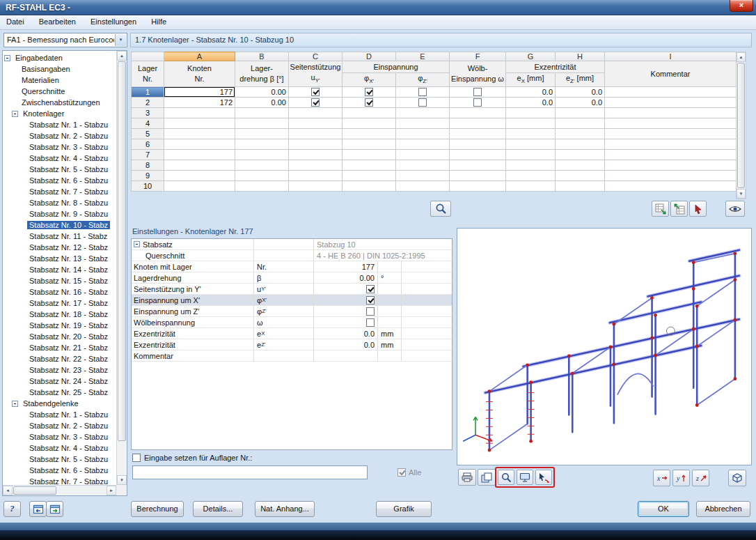 The height and width of the screenshot is (540, 756). Describe the element at coordinates (15, 22) in the screenshot. I see `menu-datei: Datei` at that location.